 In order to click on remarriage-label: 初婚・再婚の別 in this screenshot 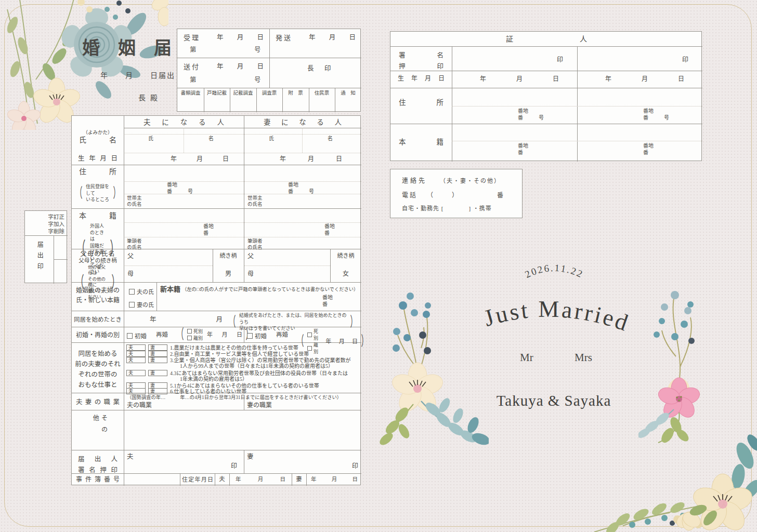, I will do `click(98, 335)`.